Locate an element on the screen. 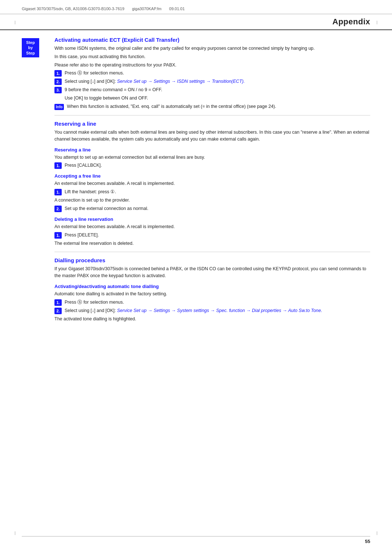 Image resolution: width=392 pixels, height=555 pixels. info-badge: Info is located at coordinates (59, 107).